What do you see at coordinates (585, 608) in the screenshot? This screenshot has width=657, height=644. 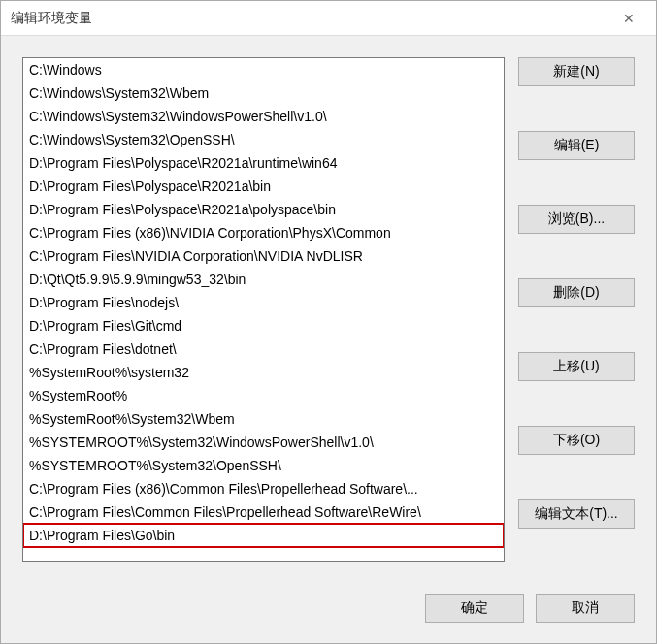 I see `cancel-button: 取消` at bounding box center [585, 608].